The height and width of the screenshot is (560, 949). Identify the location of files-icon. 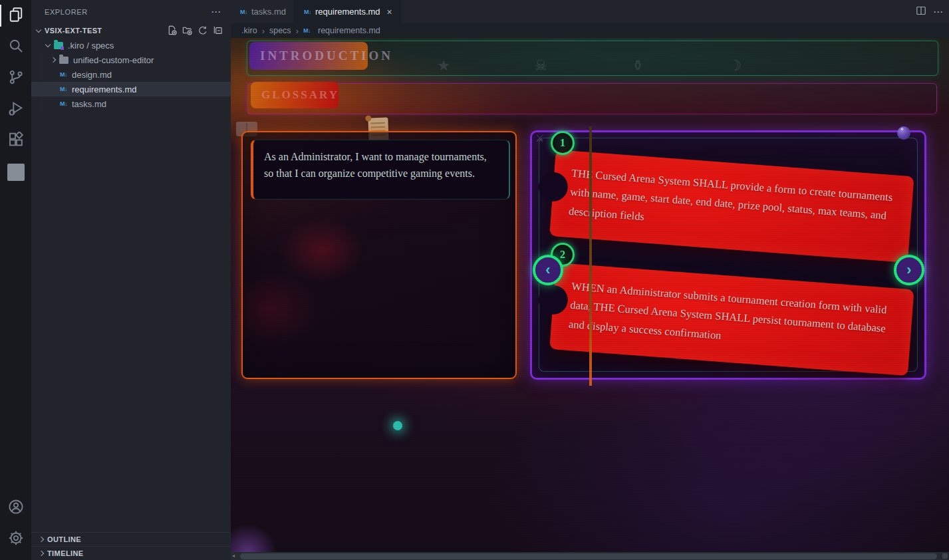
(16, 16).